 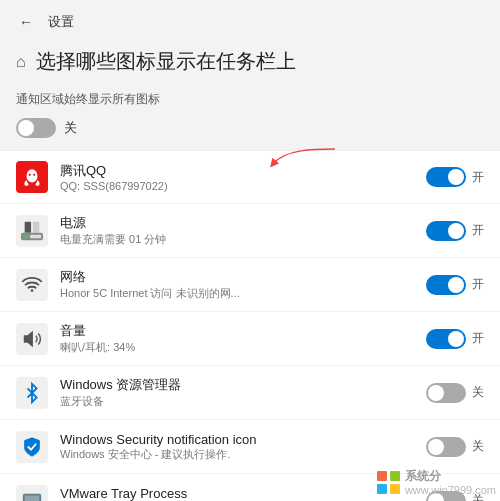 What do you see at coordinates (32, 177) in the screenshot?
I see `qq-icon` at bounding box center [32, 177].